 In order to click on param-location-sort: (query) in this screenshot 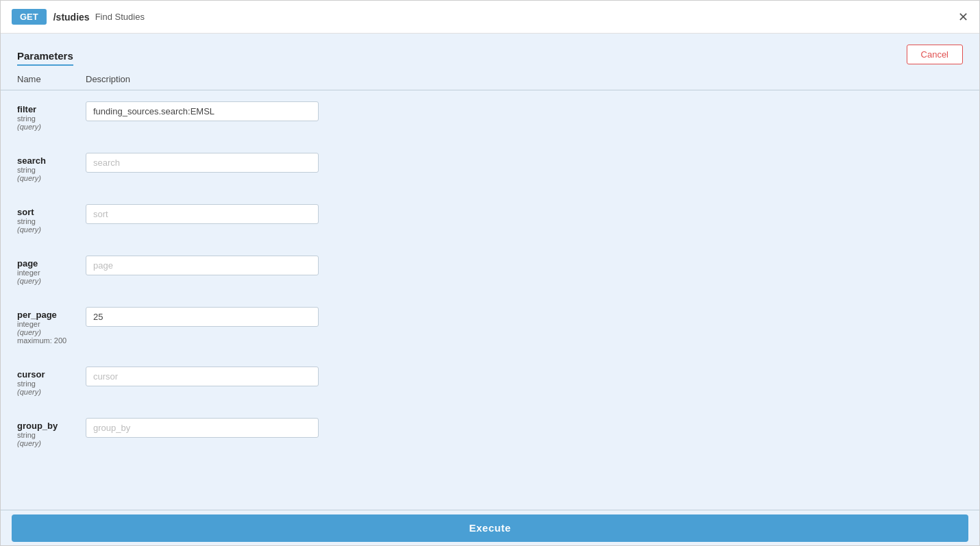, I will do `click(51, 229)`.